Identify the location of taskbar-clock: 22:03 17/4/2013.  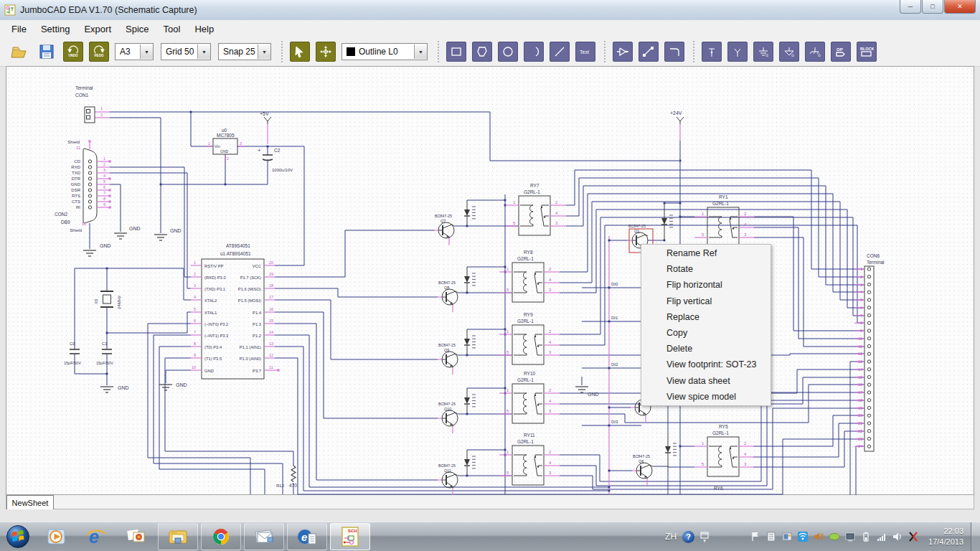
(946, 537).